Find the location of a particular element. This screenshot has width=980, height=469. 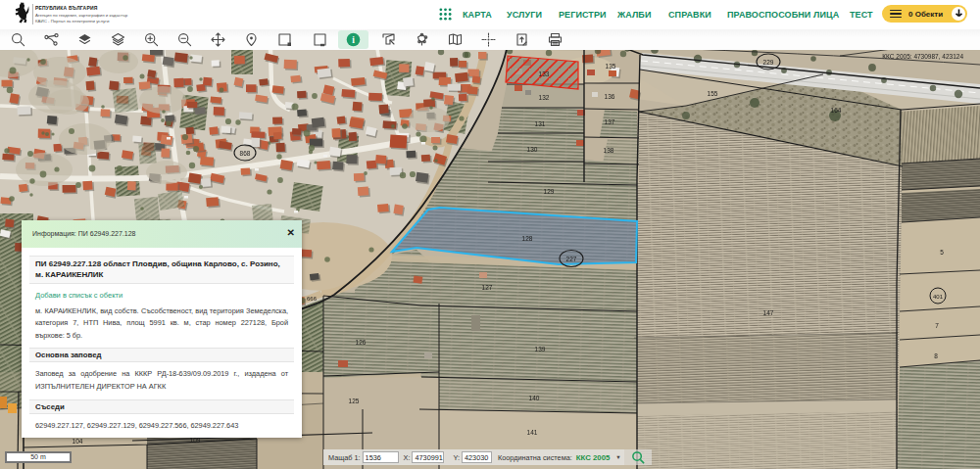

svg-text: 229 is located at coordinates (768, 63).